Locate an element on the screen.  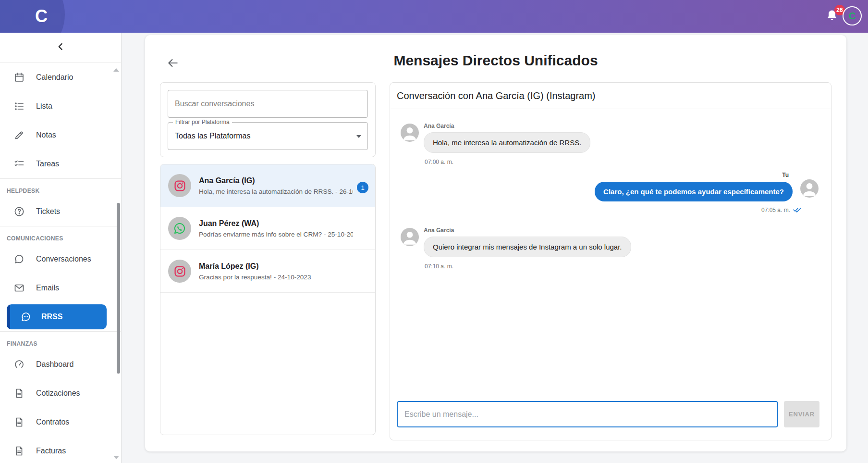
conversation-texts: Juan Pérez (WA)Podrías enviarme más info… is located at coordinates (283, 229).